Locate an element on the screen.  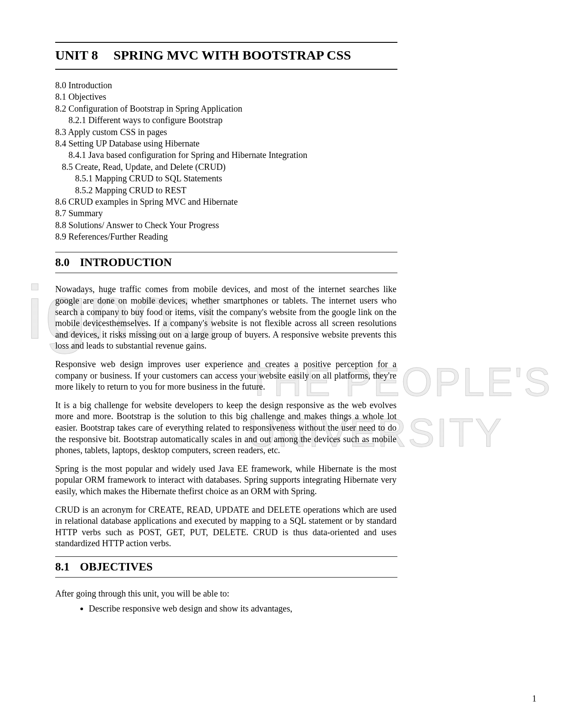
section-number: 8.0 is located at coordinates (68, 263).